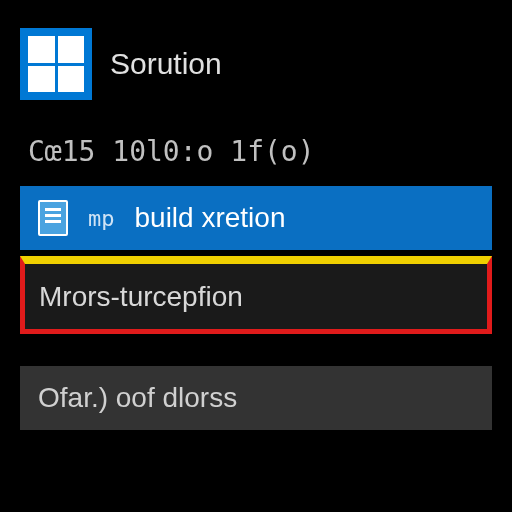 This screenshot has height=512, width=512. Describe the element at coordinates (210, 218) in the screenshot. I see `build-label: build xretion` at that location.